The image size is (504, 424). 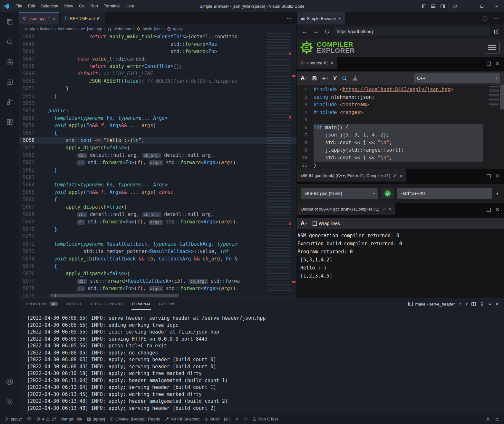 I want to click on accounts-icon, so click(x=10, y=382).